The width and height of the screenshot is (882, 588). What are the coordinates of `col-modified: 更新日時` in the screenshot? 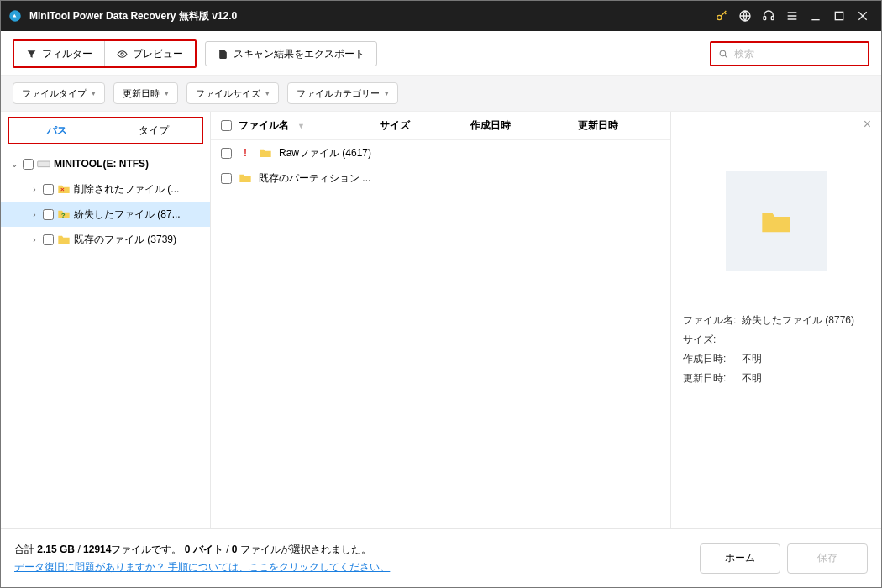 It's located at (620, 126).